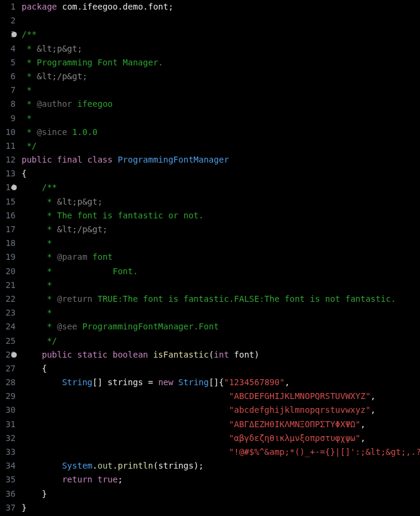 The height and width of the screenshot is (516, 420). I want to click on line-number: 1, so click(8, 7).